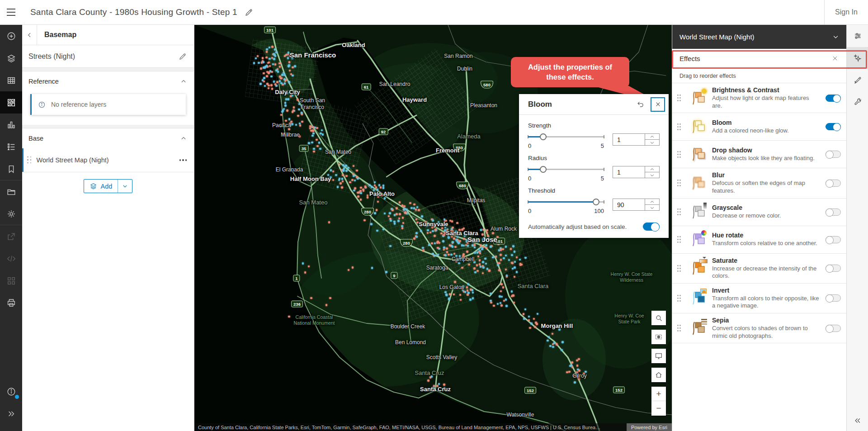 The image size is (868, 431). What do you see at coordinates (760, 213) in the screenshot?
I see `effect-row: GrayscaleDecrease or remove color.` at bounding box center [760, 213].